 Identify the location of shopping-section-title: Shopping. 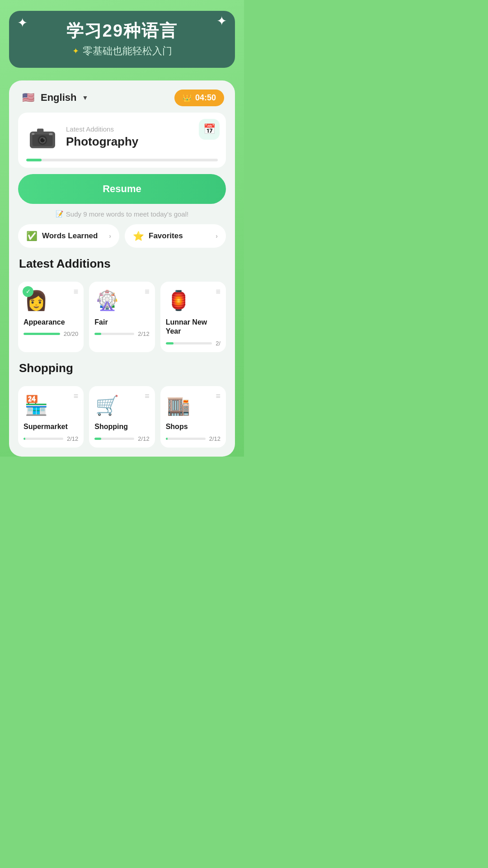
(122, 368).